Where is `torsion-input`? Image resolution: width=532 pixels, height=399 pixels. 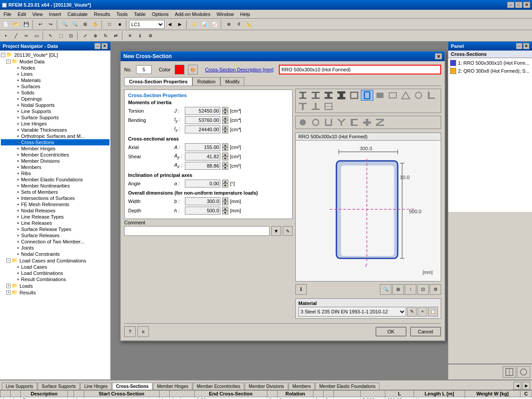
torsion-input is located at coordinates (203, 111).